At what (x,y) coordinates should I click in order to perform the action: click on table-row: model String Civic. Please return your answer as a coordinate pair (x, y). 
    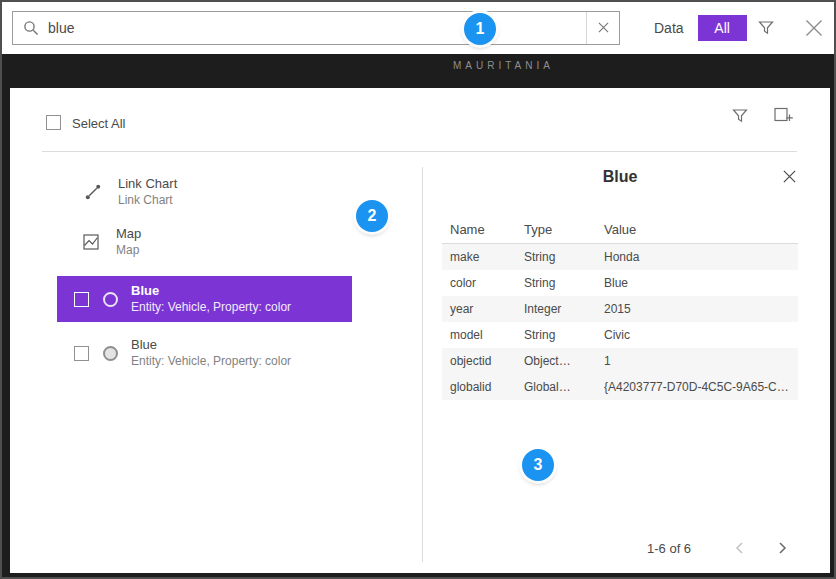
    Looking at the image, I should click on (620, 335).